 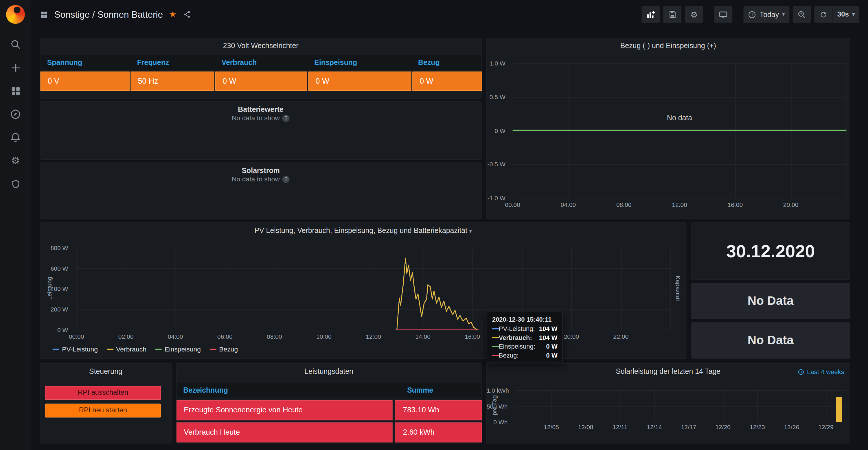 I want to click on y-tick-label: 400 W, so click(x=57, y=289).